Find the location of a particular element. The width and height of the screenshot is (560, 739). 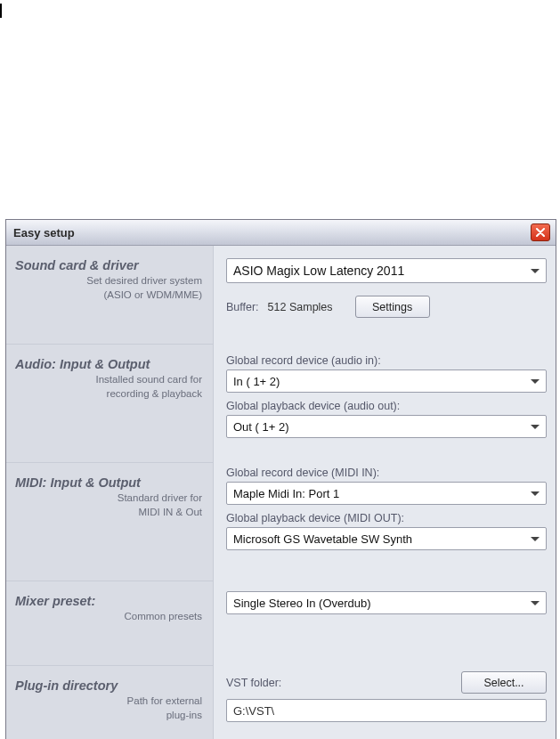

driver-value: ASIO Magix Low Latency 2011 is located at coordinates (319, 271).